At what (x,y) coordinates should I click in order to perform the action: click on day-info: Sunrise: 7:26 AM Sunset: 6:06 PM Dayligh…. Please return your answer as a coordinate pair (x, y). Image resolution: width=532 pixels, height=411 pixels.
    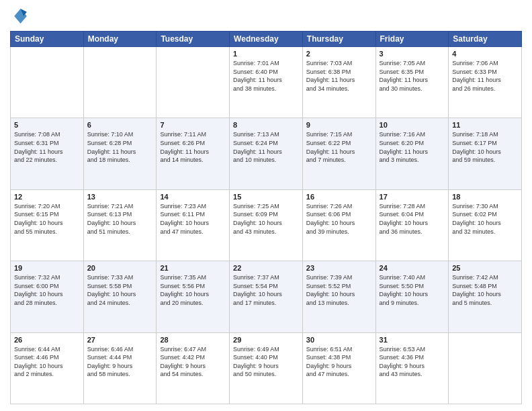
    Looking at the image, I should click on (339, 219).